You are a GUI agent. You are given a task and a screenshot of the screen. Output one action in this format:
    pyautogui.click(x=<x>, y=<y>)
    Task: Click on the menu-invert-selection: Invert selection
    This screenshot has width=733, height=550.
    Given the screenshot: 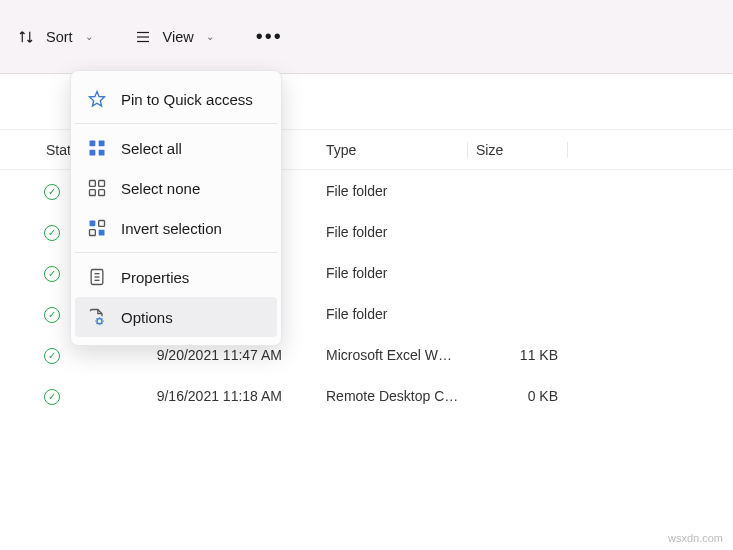 What is the action you would take?
    pyautogui.click(x=176, y=228)
    